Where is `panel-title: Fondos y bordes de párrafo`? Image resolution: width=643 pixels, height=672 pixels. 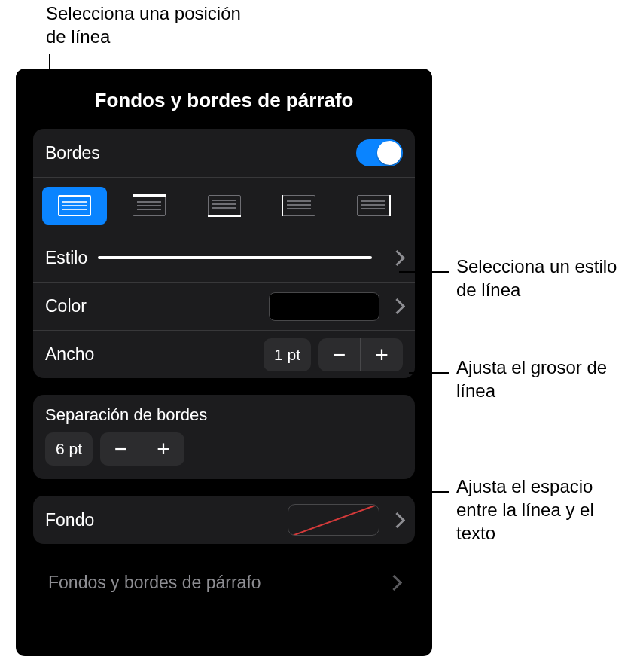 panel-title: Fondos y bordes de párrafo is located at coordinates (224, 101).